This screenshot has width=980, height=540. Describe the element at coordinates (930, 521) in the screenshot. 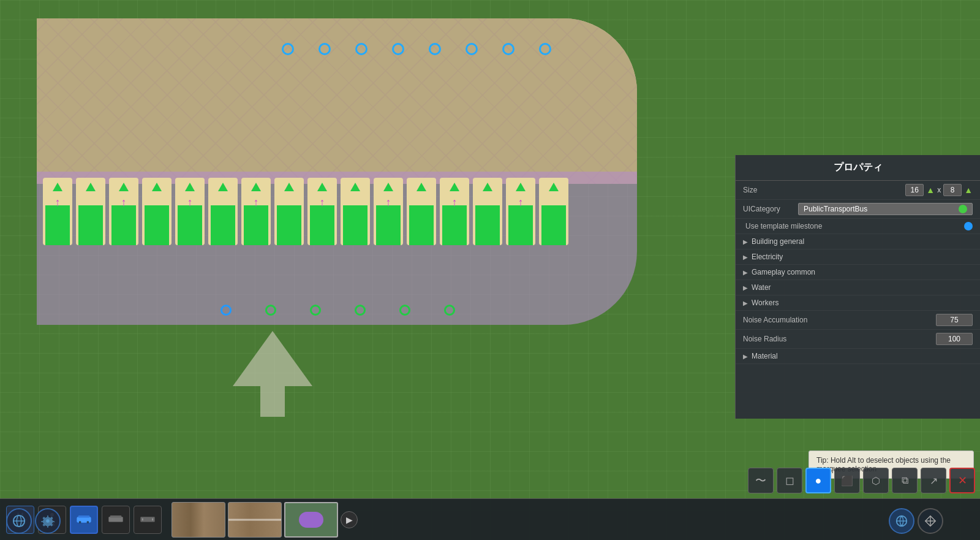

I see `zoom-button` at that location.